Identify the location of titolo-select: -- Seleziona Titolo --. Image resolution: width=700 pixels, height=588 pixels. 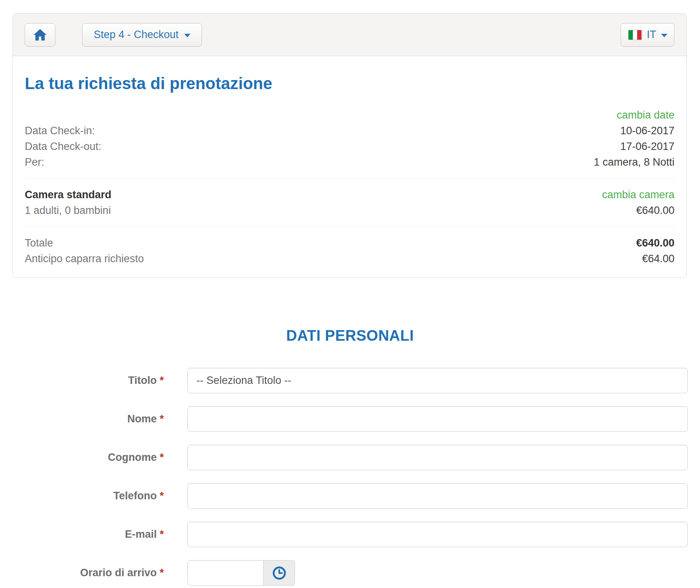
(438, 381).